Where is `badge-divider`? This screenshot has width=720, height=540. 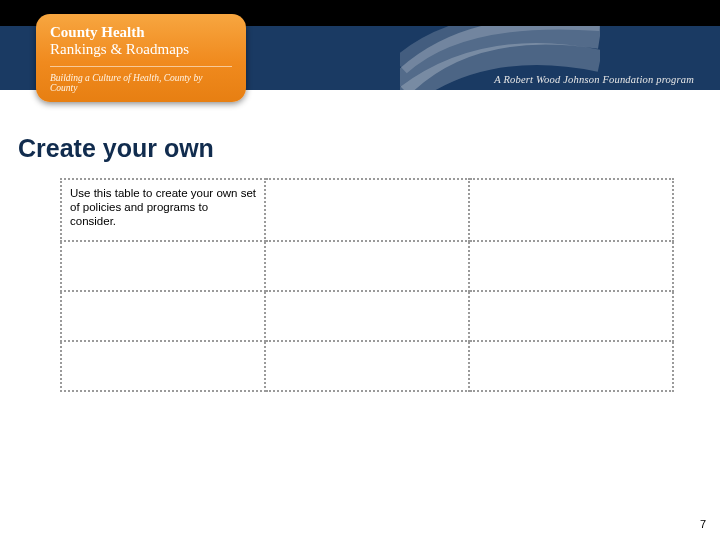 badge-divider is located at coordinates (141, 66).